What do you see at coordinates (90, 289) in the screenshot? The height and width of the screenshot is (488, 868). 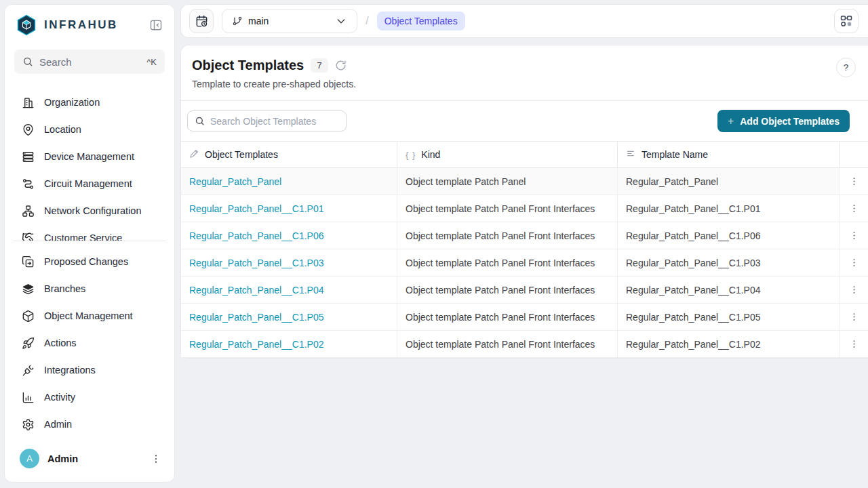 I see `sidebar-item-branches: Branches` at bounding box center [90, 289].